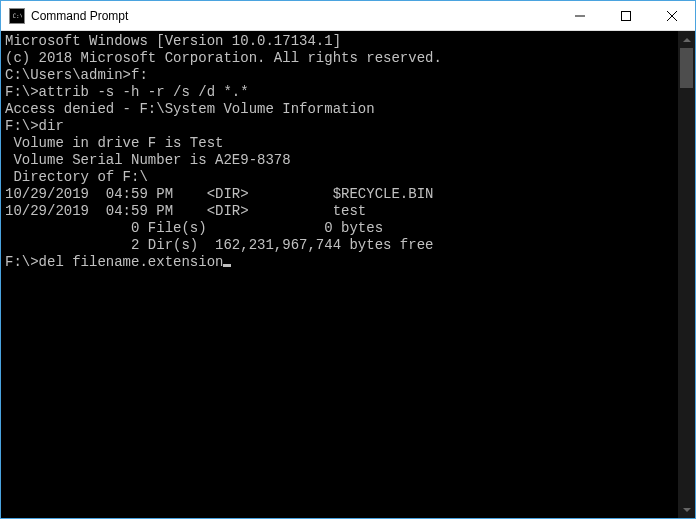 The width and height of the screenshot is (696, 519). I want to click on scroll-up-button, so click(686, 40).